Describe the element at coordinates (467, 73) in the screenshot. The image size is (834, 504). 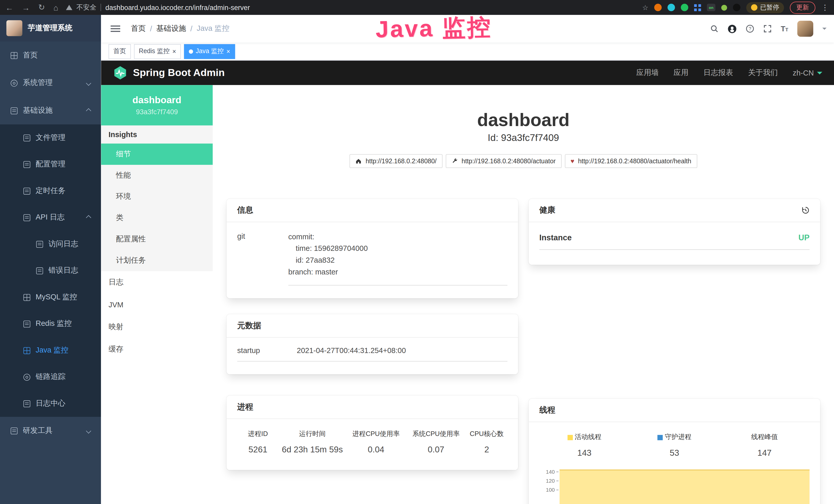
I see `sba-header: Spring Boot Admin 应用墙 应用 日志报表 关于我们 zh-CN` at that location.